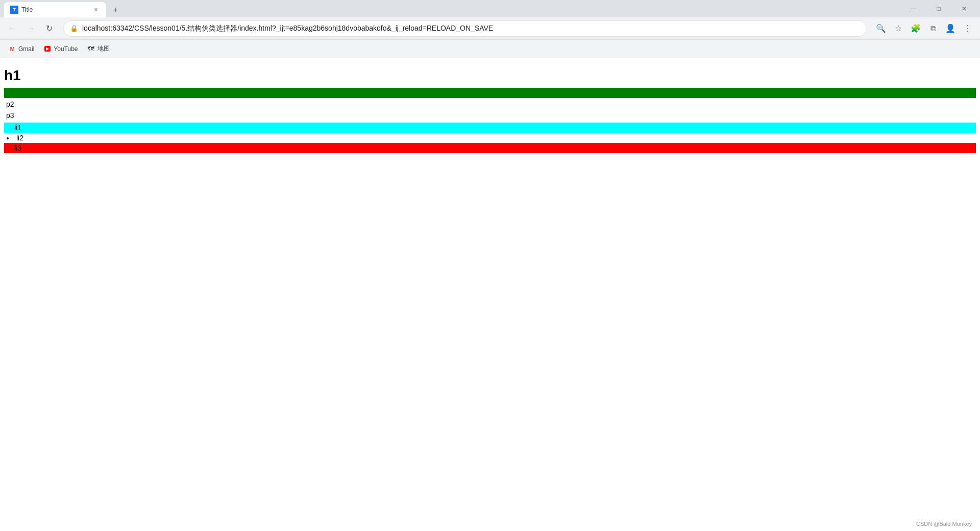  I want to click on lock-icon: 🔒, so click(74, 29).